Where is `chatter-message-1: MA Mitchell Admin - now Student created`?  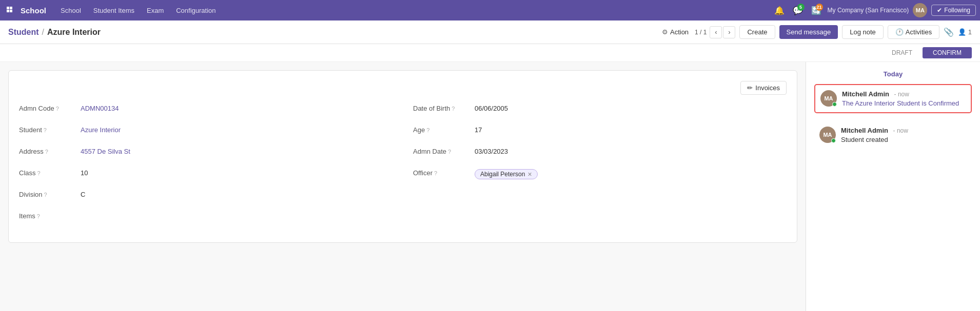 chatter-message-1: MA Mitchell Admin - now Student created is located at coordinates (893, 135).